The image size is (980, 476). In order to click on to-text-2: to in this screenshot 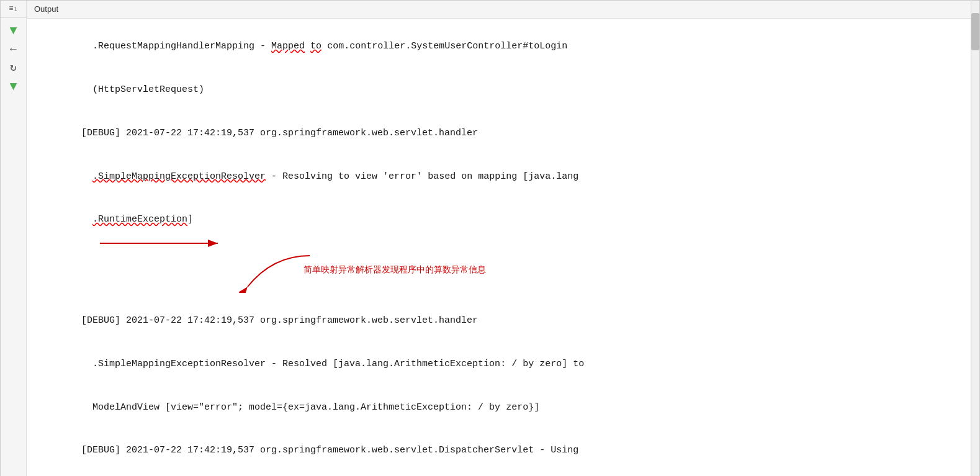, I will do `click(578, 364)`.